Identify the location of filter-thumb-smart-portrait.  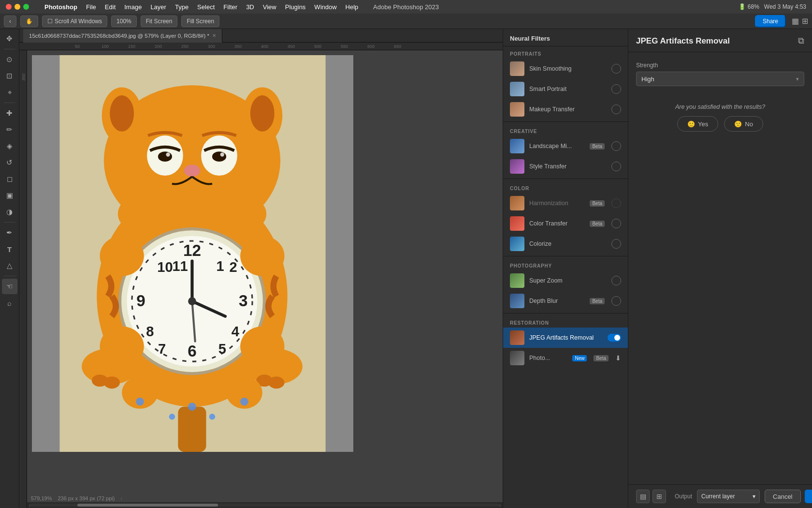
(517, 89).